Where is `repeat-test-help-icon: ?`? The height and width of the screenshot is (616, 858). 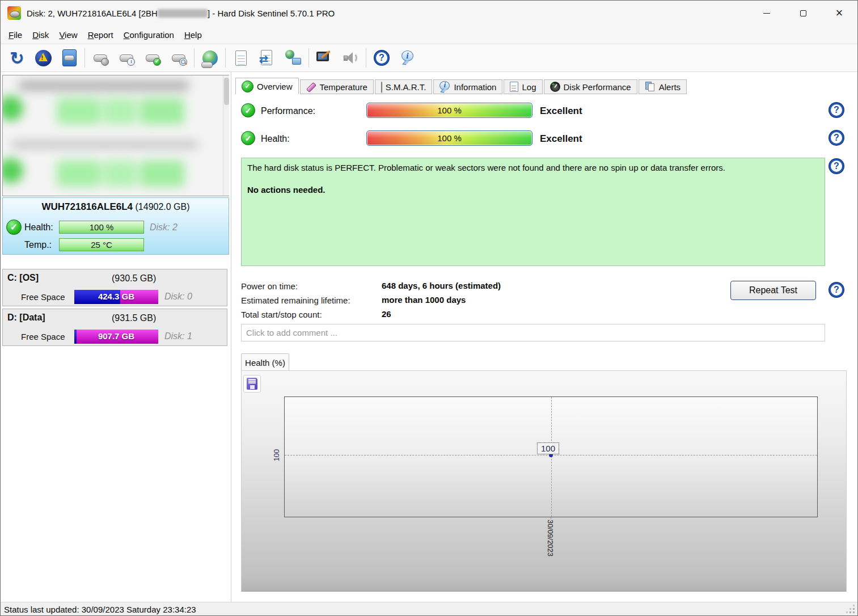 repeat-test-help-icon: ? is located at coordinates (836, 290).